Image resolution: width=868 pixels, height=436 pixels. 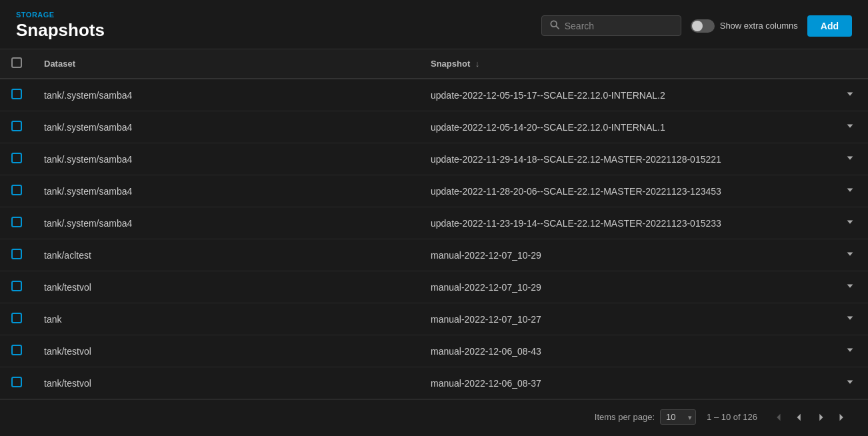 I want to click on last-page-button, so click(x=842, y=417).